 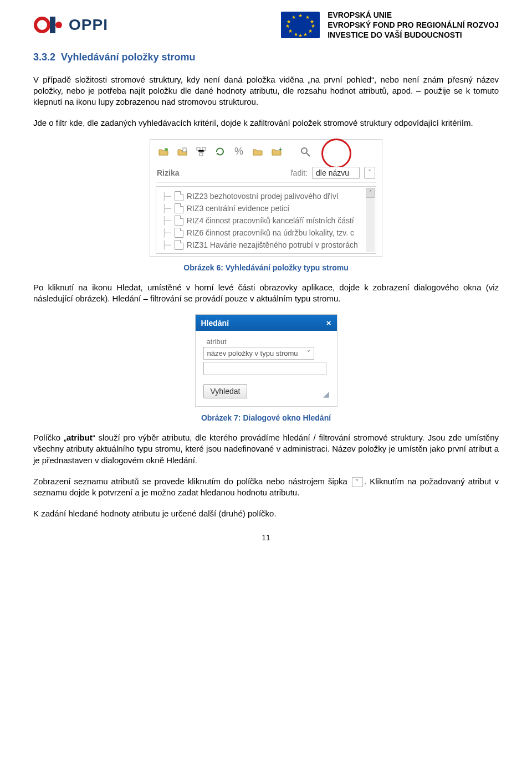 What do you see at coordinates (89, 25) in the screenshot?
I see `oppi-text: OPPI` at bounding box center [89, 25].